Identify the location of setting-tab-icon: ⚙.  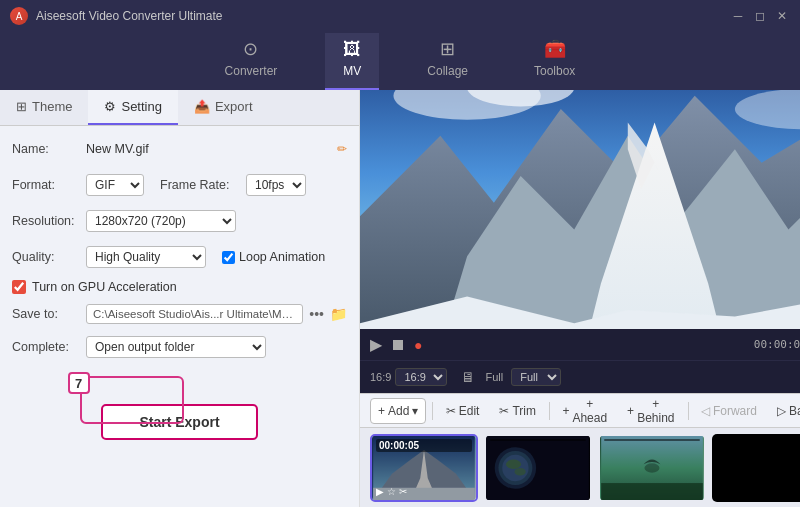
(110, 106).